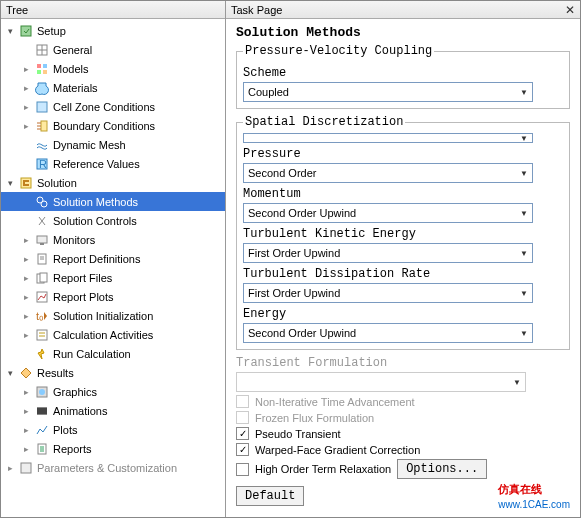 The image size is (581, 518). I want to click on checkbox-label: Warped-Face Gradient Correction, so click(338, 450).